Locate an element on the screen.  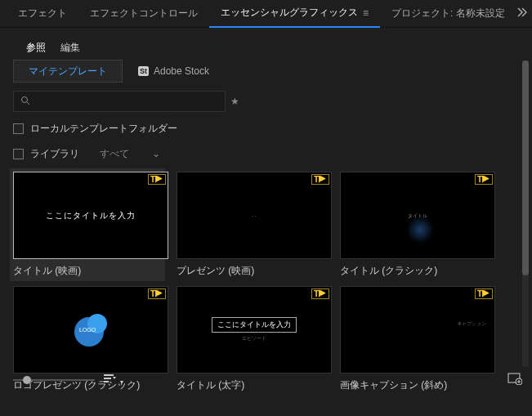
scrollbar-thumb is located at coordinates (525, 168).